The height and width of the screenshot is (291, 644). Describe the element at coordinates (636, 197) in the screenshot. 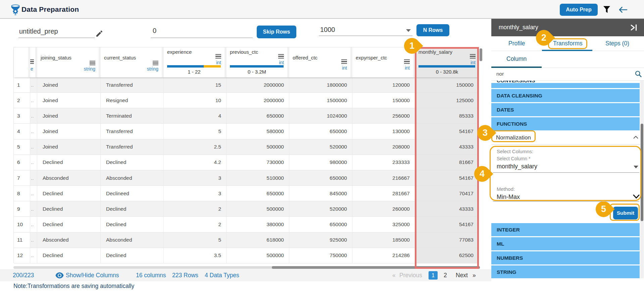

I see `method-chevron-down-icon` at that location.